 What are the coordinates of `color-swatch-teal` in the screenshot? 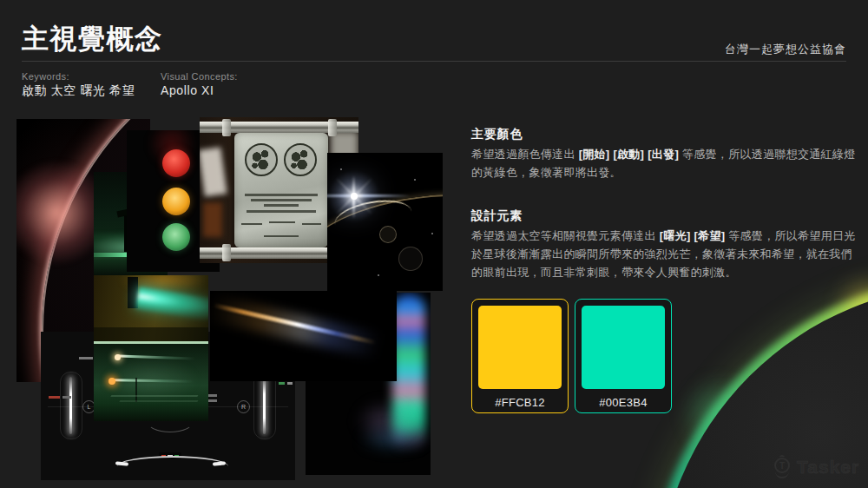 It's located at (623, 347).